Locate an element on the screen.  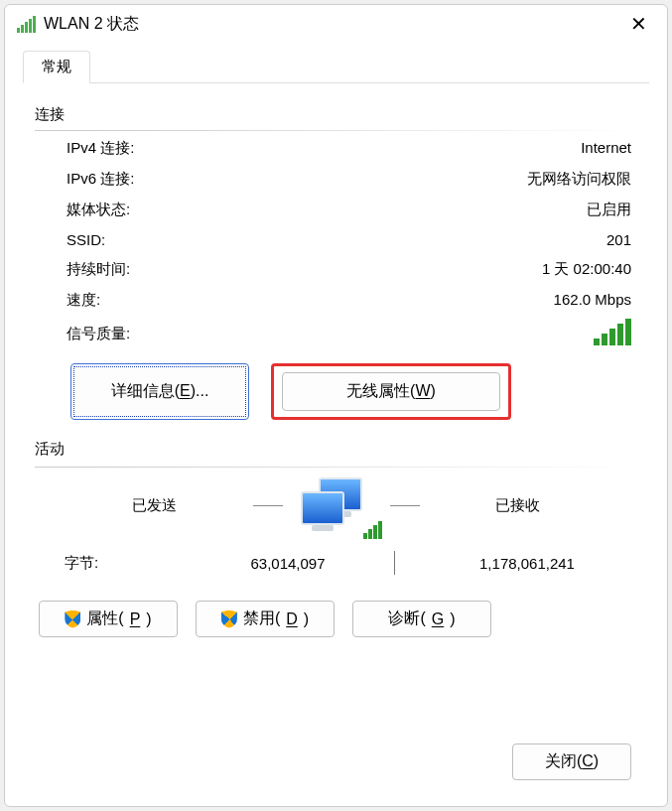
duration-value: 1 天 02:00:40 is located at coordinates (587, 270).